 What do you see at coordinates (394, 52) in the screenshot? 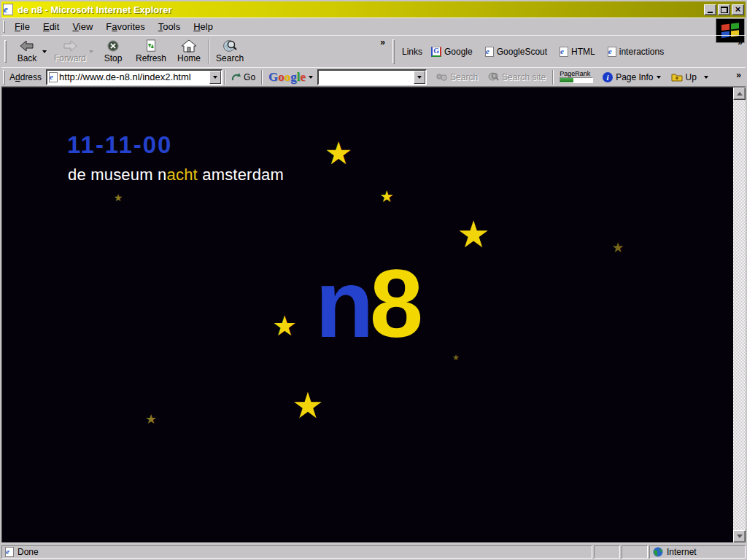
I see `links-bar-gripper` at bounding box center [394, 52].